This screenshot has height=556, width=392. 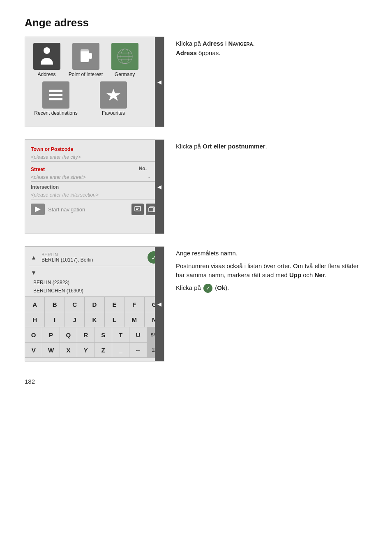 I want to click on no-label: No., so click(x=143, y=169).